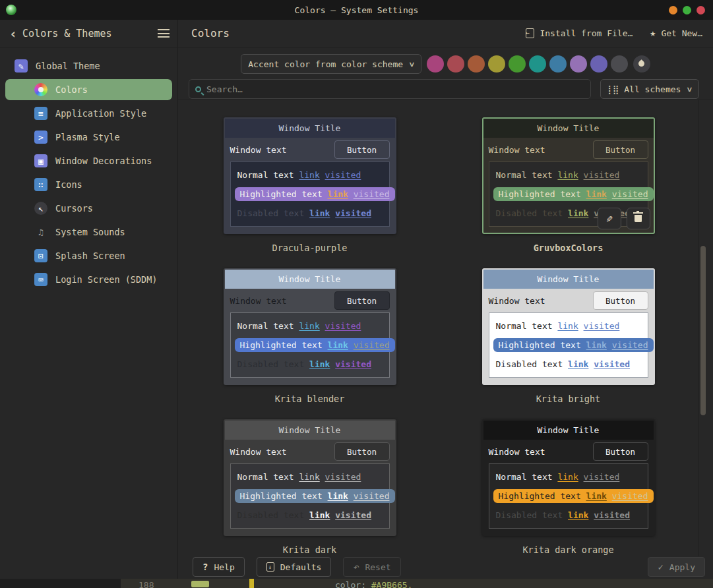 Image resolution: width=713 pixels, height=588 pixels. I want to click on minimize-button, so click(673, 11).